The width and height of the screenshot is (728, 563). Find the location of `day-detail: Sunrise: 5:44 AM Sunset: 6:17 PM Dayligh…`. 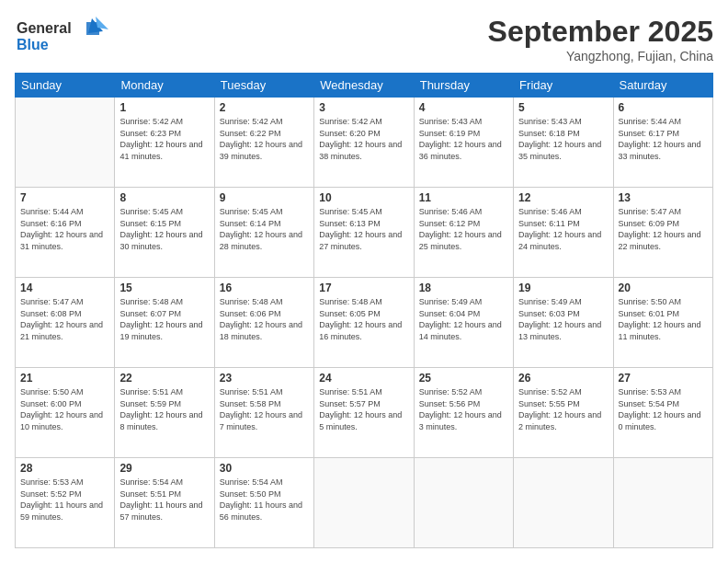

day-detail: Sunrise: 5:44 AM Sunset: 6:17 PM Dayligh… is located at coordinates (664, 139).